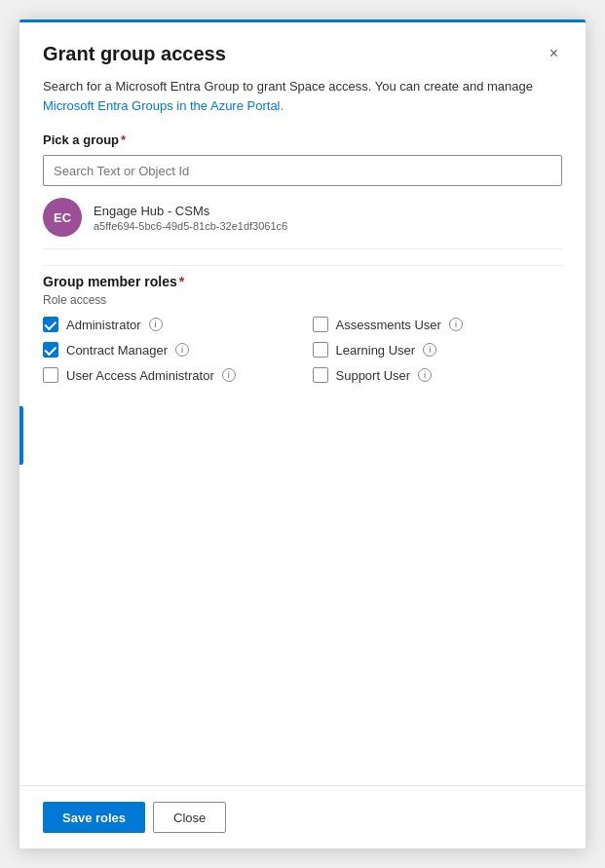  What do you see at coordinates (302, 350) in the screenshot?
I see `roles-grid: Administrator i Assessments User i Contr…` at bounding box center [302, 350].